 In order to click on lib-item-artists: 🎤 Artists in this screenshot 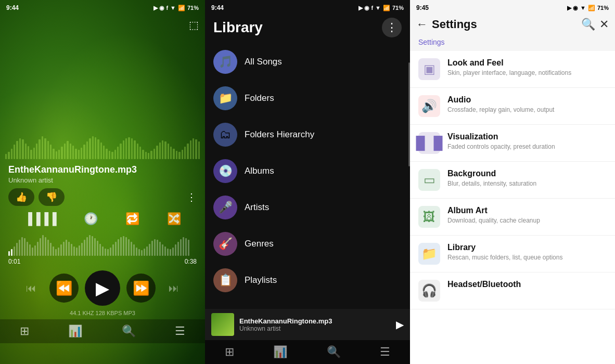, I will do `click(307, 207)`.